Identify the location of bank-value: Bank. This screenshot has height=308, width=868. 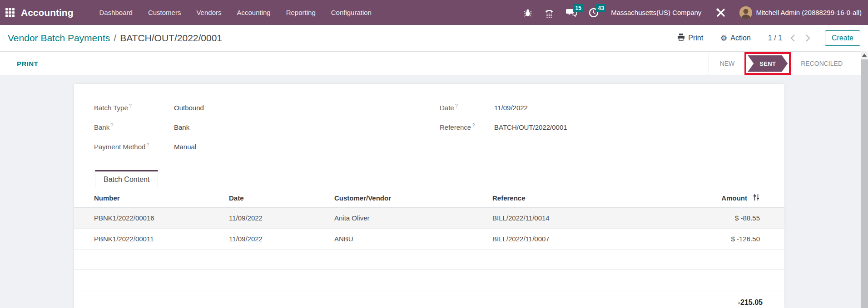
(182, 127).